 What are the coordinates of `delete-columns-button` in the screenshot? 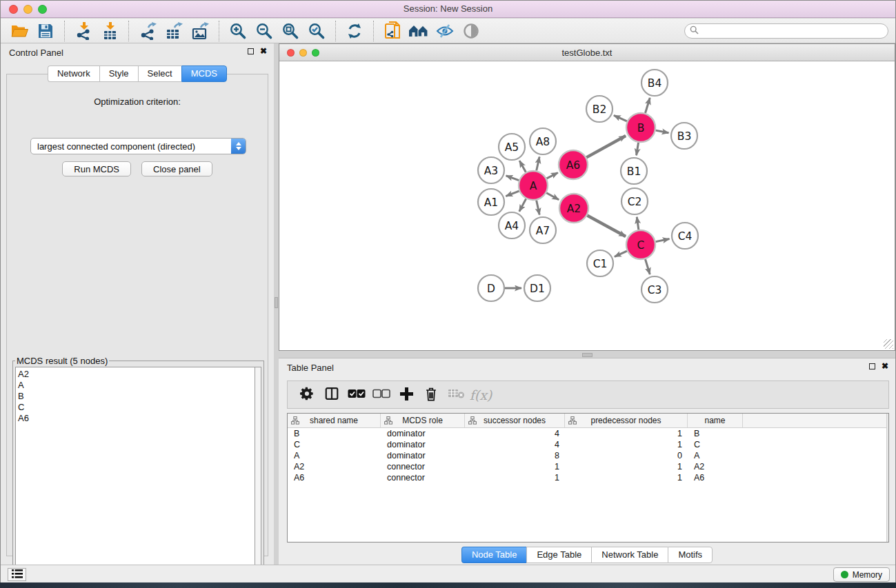 It's located at (431, 395).